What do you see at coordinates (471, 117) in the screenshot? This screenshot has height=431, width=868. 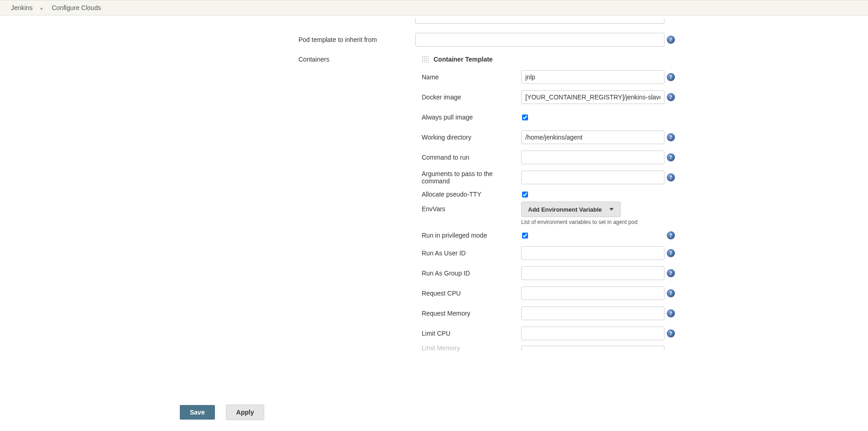 I see `label-always-pull: Always pull image` at bounding box center [471, 117].